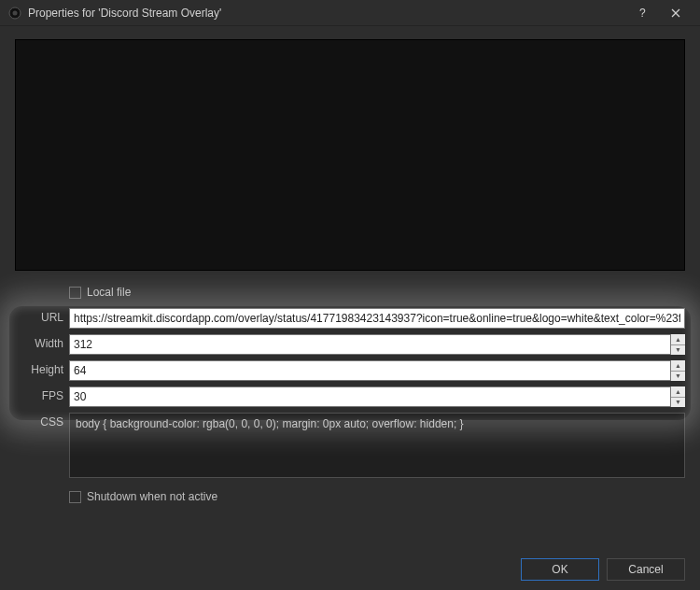  What do you see at coordinates (75, 293) in the screenshot?
I see `local-file-checkbox` at bounding box center [75, 293].